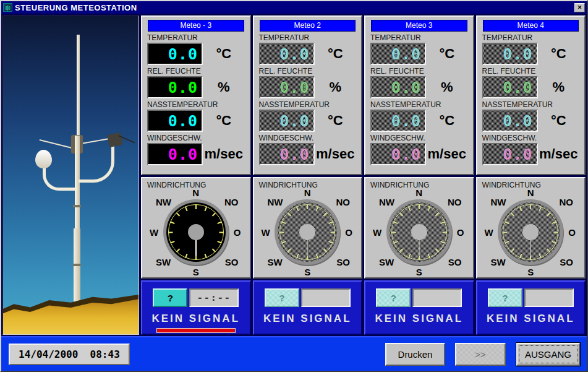 The width and height of the screenshot is (588, 372). What do you see at coordinates (580, 7) in the screenshot?
I see `close-icon: ✕` at bounding box center [580, 7].